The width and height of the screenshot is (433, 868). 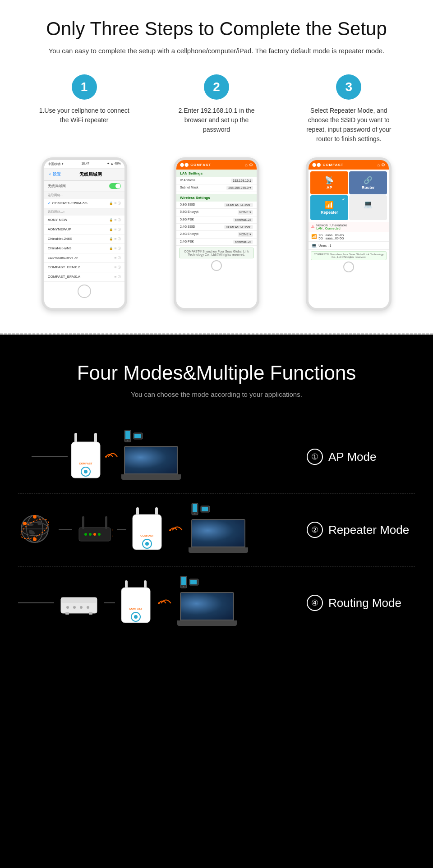 I want to click on step-3-desc: Select Repeater Mode, and choose the SSI…, so click(x=349, y=125).